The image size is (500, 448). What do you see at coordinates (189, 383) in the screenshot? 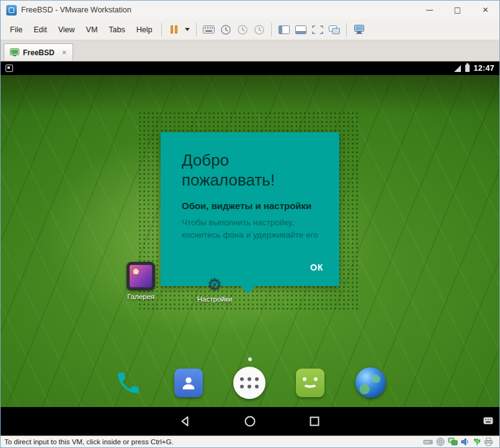
I see `contacts-app-icon` at bounding box center [189, 383].